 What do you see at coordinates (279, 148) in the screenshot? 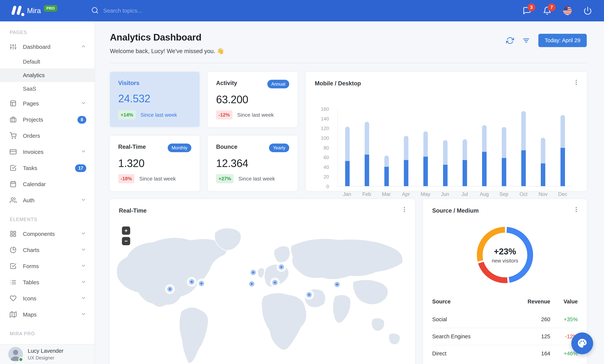
I see `stat-period-badge: Yearly` at bounding box center [279, 148].